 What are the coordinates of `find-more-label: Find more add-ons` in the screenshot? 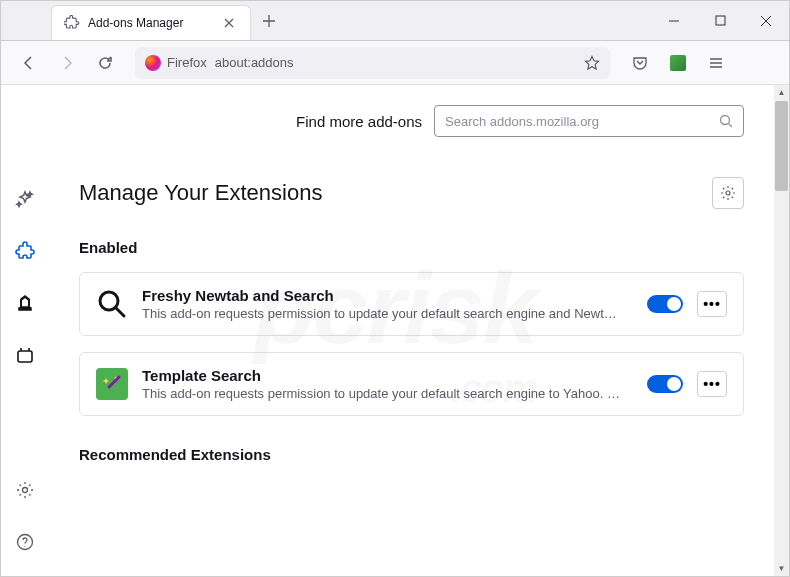 It's located at (359, 122).